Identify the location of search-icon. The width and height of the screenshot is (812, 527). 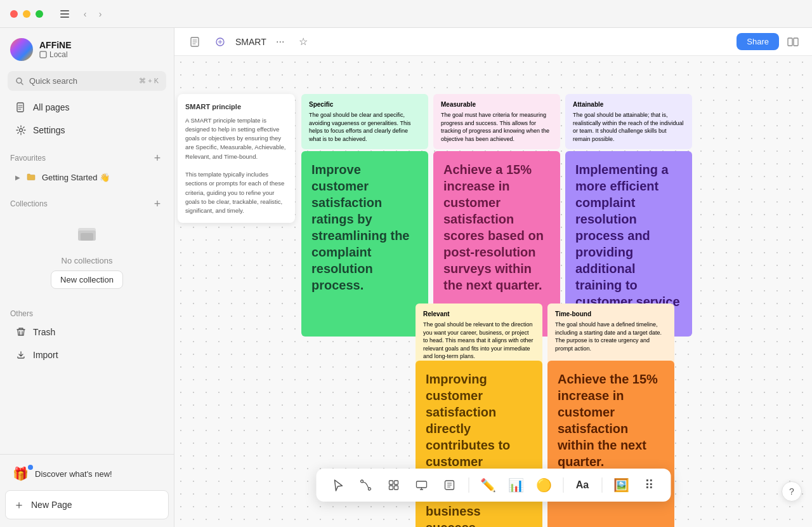
(20, 81).